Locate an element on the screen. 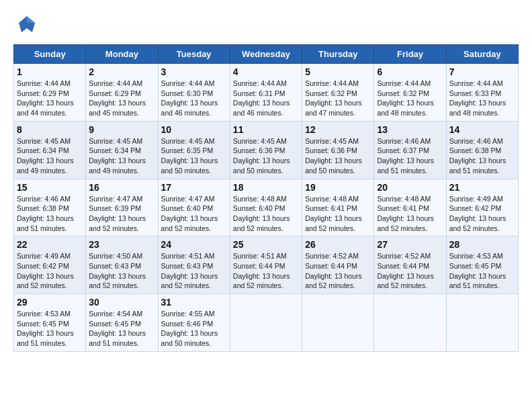 The width and height of the screenshot is (532, 411). calendar-cell: 21Sunrise: 4:49 AMSunset: 6:42 PMDayligh… is located at coordinates (482, 208).